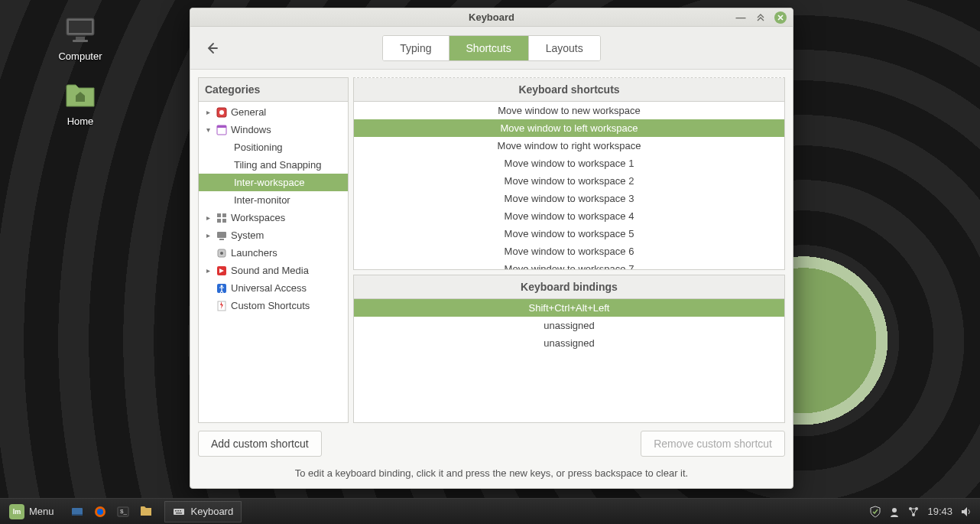 The width and height of the screenshot is (980, 524). I want to click on system-icon, so click(222, 236).